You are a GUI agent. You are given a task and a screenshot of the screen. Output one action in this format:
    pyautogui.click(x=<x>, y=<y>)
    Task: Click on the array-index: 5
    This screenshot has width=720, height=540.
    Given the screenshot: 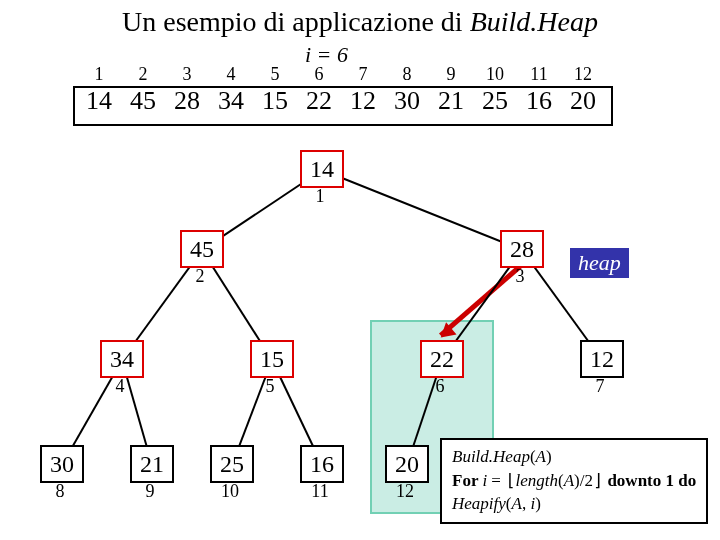 What is the action you would take?
    pyautogui.click(x=275, y=74)
    